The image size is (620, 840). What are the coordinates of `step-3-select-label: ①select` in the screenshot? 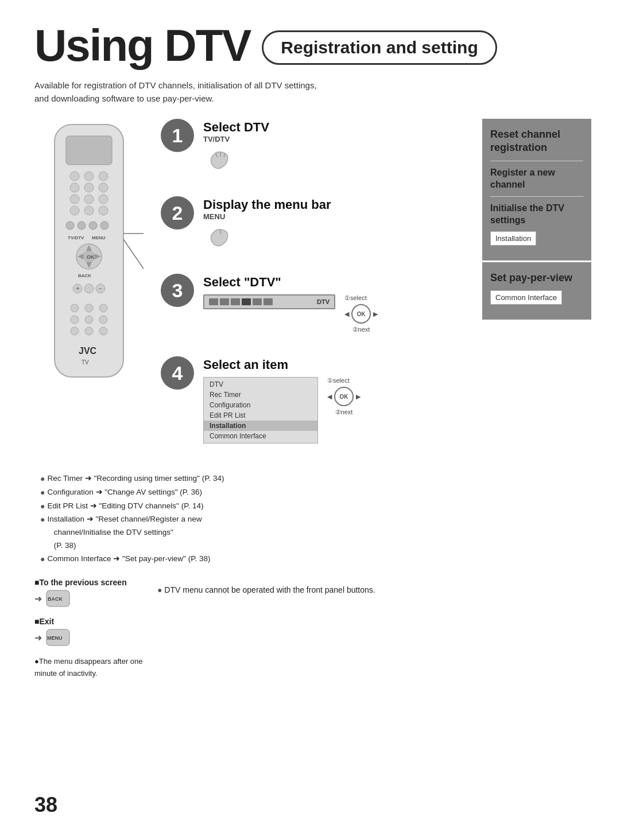 It's located at (361, 298).